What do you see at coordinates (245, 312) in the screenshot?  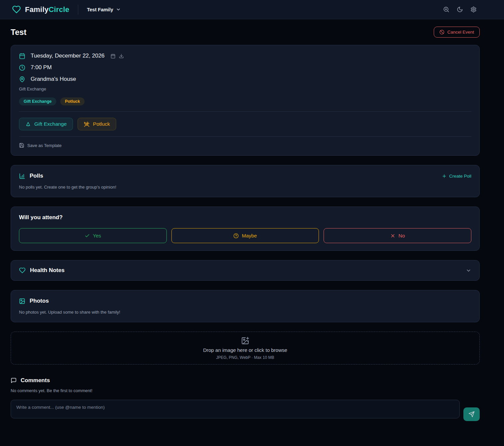 I see `photos-empty-text: No photos yet. Upload some to share with…` at bounding box center [245, 312].